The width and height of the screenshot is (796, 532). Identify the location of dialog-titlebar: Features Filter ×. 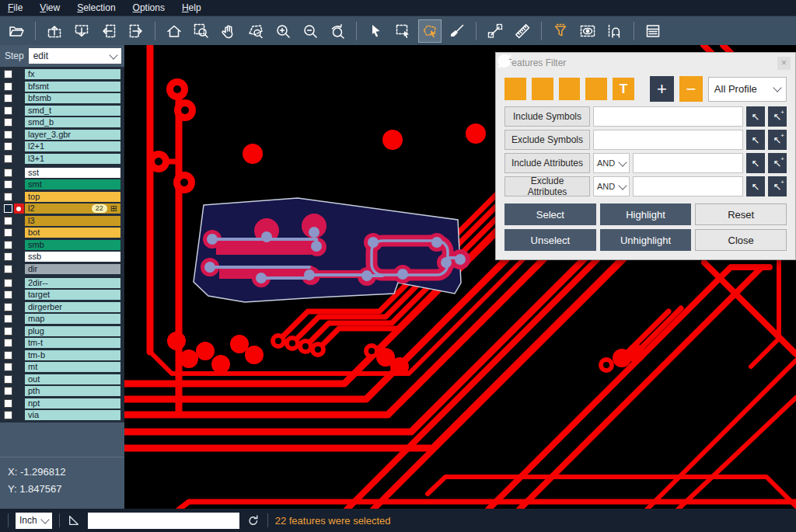
(645, 63).